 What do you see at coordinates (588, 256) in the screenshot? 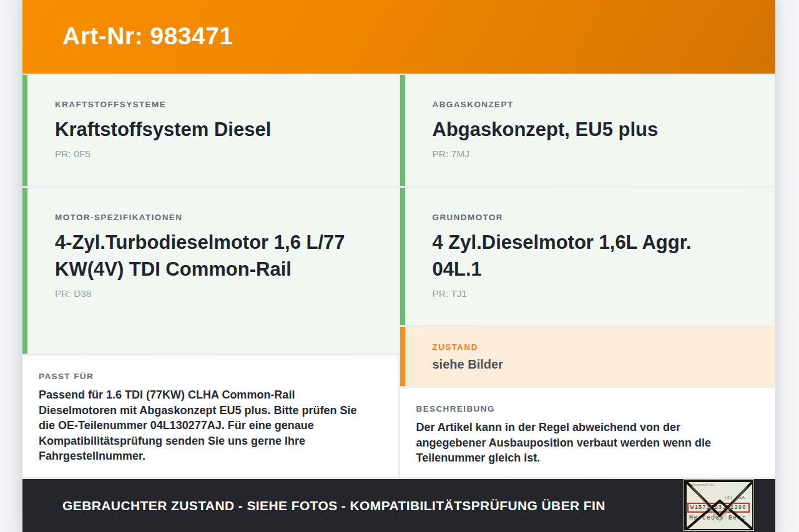
I see `card-grundmotor: GRUNDMOTOR 4 Zyl.Dieselmotor 1,6L Aggr. …` at bounding box center [588, 256].